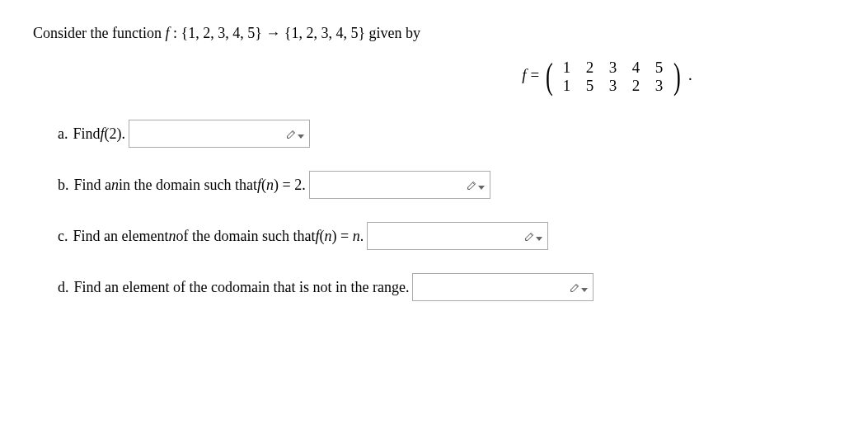 Image resolution: width=868 pixels, height=434 pixels. What do you see at coordinates (121, 236) in the screenshot?
I see `question-c-text1: Find an element` at bounding box center [121, 236].